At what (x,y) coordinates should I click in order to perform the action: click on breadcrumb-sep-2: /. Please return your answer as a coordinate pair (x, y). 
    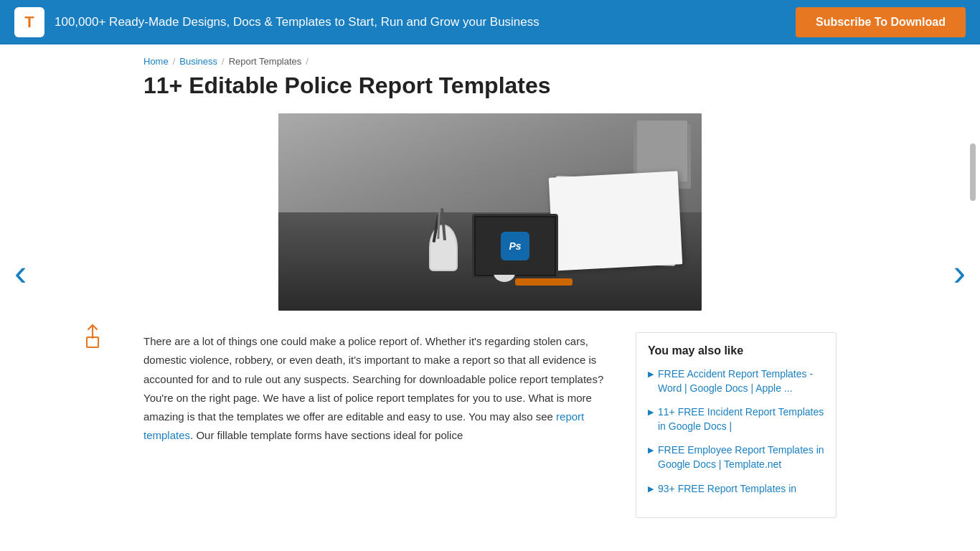
    Looking at the image, I should click on (223, 62).